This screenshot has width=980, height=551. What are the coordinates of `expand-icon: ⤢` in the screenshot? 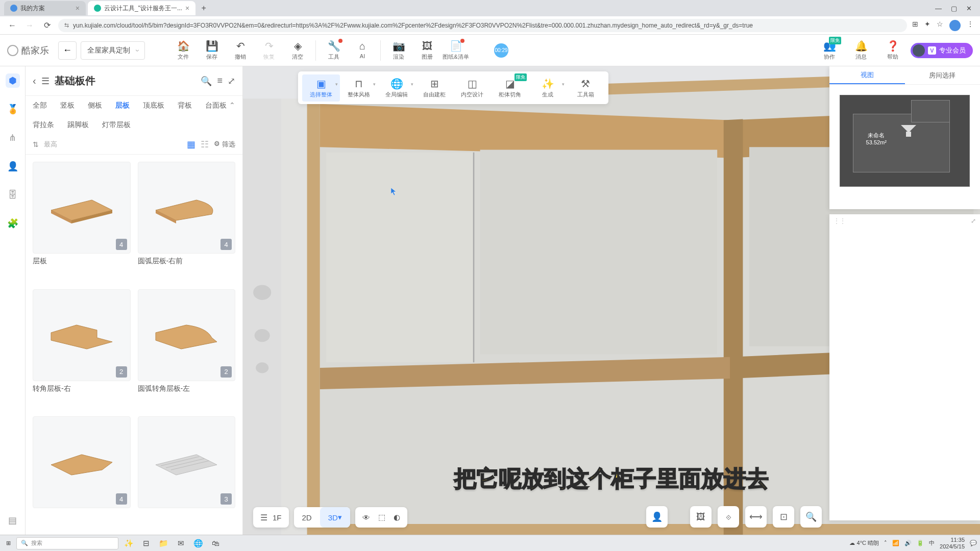 It's located at (973, 221).